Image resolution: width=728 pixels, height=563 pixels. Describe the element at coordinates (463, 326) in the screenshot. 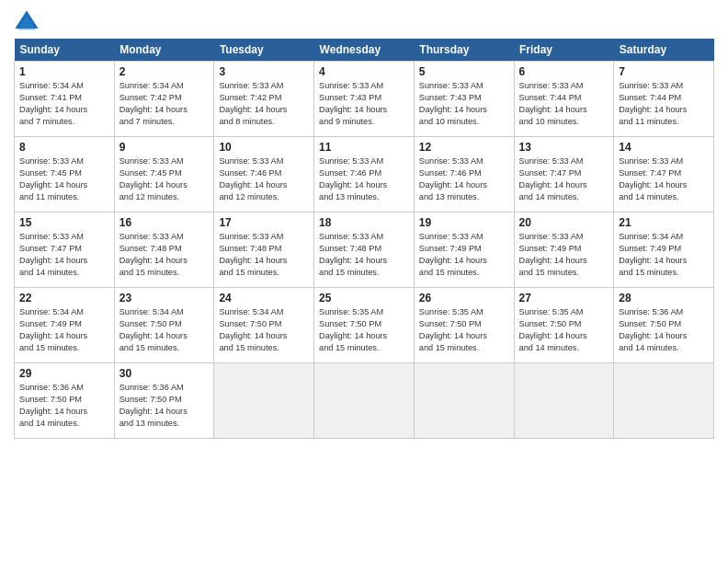

I see `calendar-cell: 26Sunrise: 5:35 AM Sunset: 7:50 PM Dayli…` at that location.